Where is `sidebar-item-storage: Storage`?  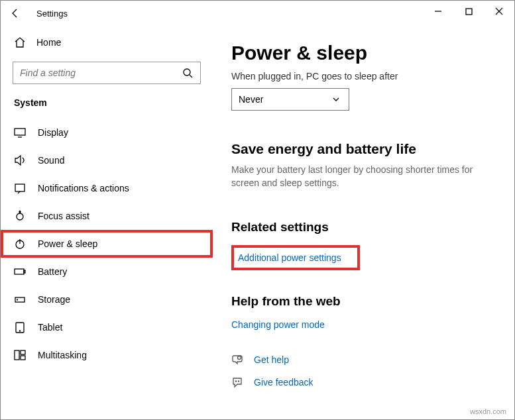
sidebar-item-storage: Storage is located at coordinates (107, 299).